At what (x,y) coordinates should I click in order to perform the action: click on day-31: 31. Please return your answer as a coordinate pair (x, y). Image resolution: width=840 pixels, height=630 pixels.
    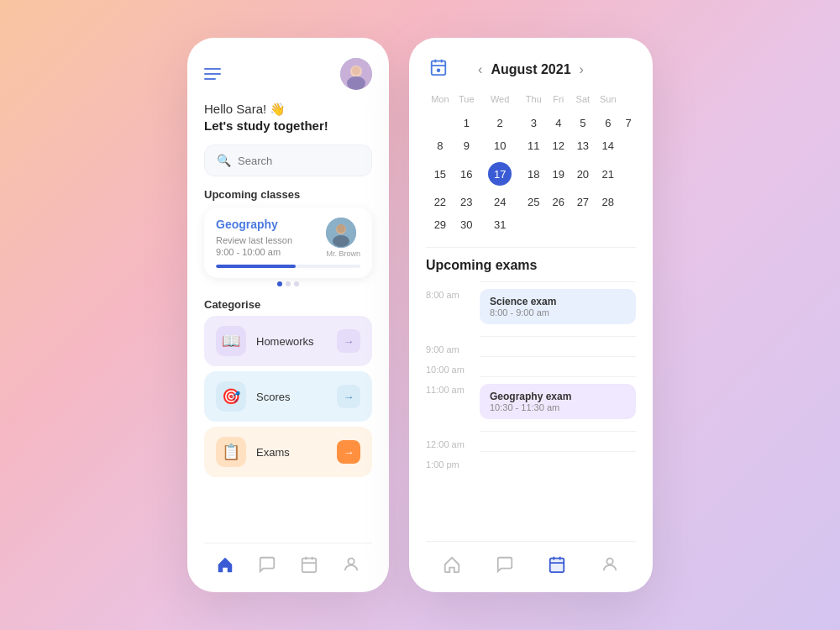
    Looking at the image, I should click on (500, 225).